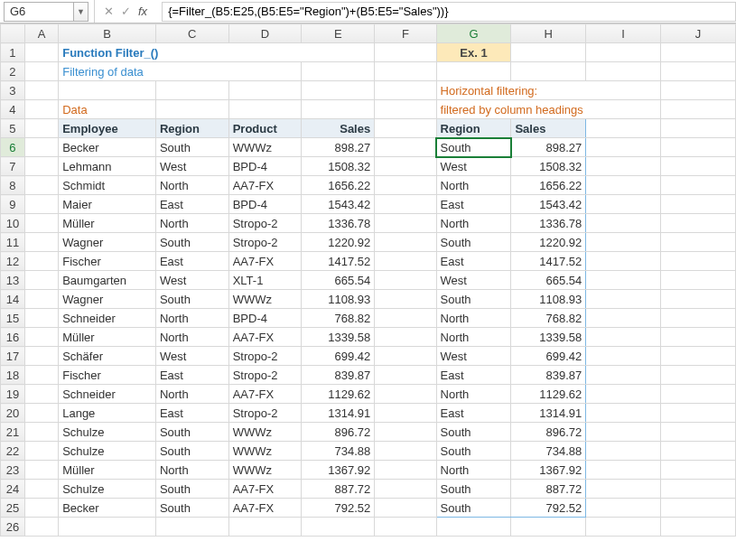 This screenshot has width=736, height=560. Describe the element at coordinates (473, 508) in the screenshot. I see `cell-G25: South` at that location.